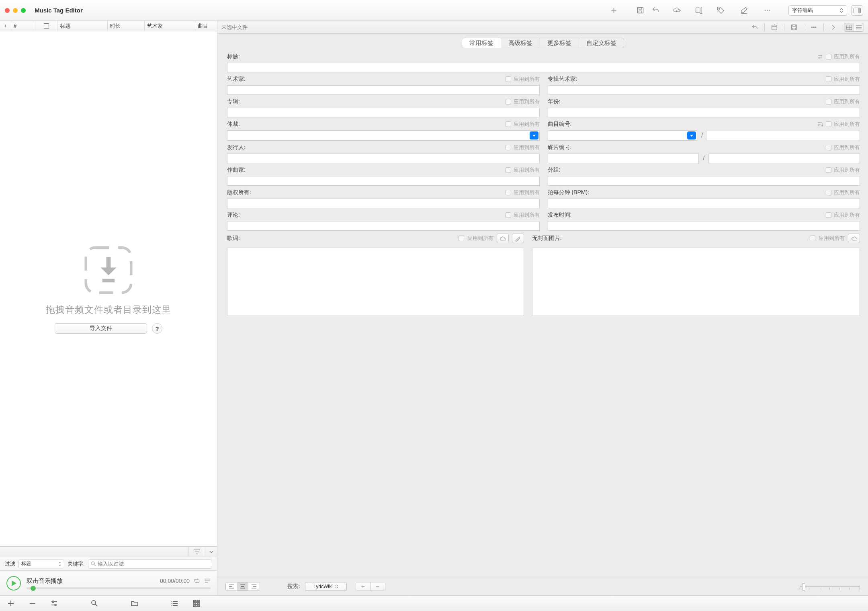 This screenshot has width=868, height=611. Describe the element at coordinates (814, 27) in the screenshot. I see `detail-more-button` at that location.